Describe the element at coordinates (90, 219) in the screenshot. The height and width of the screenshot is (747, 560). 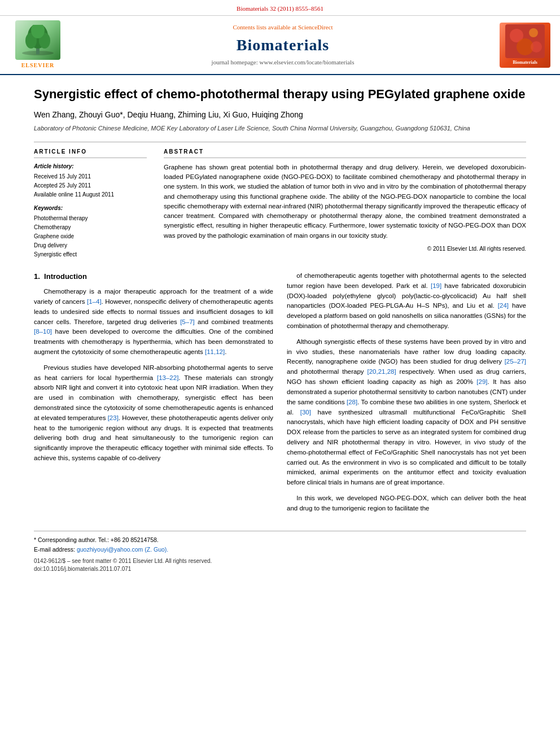
I see `keyword-1: Photothermal therapy` at that location.